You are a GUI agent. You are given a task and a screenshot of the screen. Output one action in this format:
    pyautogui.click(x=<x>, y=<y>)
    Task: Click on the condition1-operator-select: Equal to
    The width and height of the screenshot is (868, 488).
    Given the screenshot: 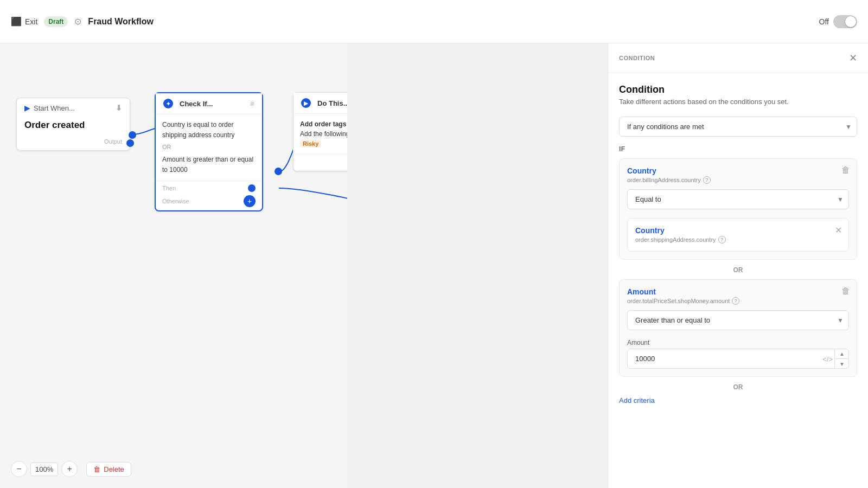 What is the action you would take?
    pyautogui.click(x=738, y=200)
    